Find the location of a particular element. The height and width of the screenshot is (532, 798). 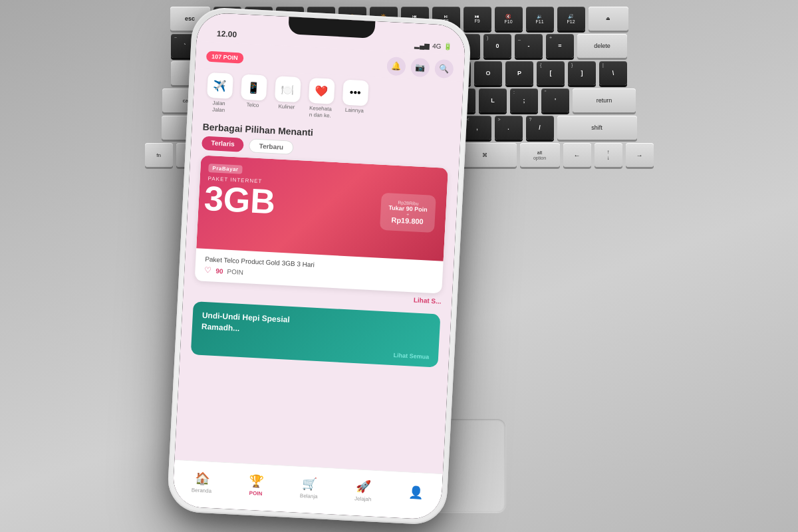

category-jalan: ✈️ JalanJalan is located at coordinates (219, 93).